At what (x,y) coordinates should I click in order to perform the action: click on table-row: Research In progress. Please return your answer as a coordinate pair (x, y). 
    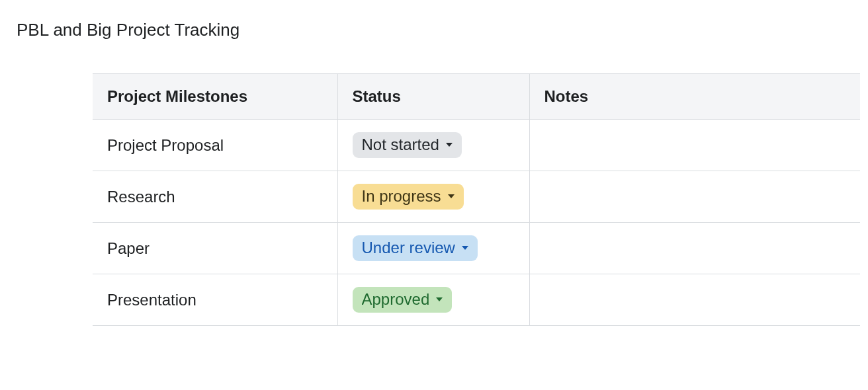
    Looking at the image, I should click on (476, 197).